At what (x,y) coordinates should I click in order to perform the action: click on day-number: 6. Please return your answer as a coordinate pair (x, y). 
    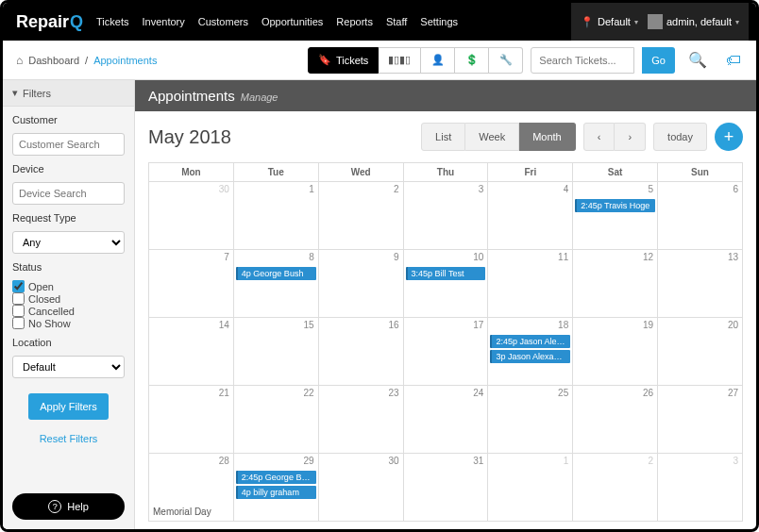
    Looking at the image, I should click on (735, 189).